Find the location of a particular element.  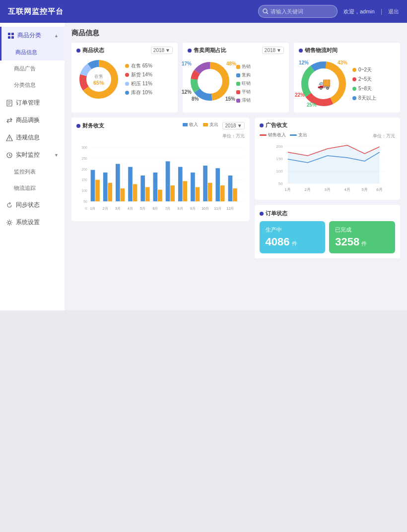

category-label: 商品分类 is located at coordinates (29, 36).